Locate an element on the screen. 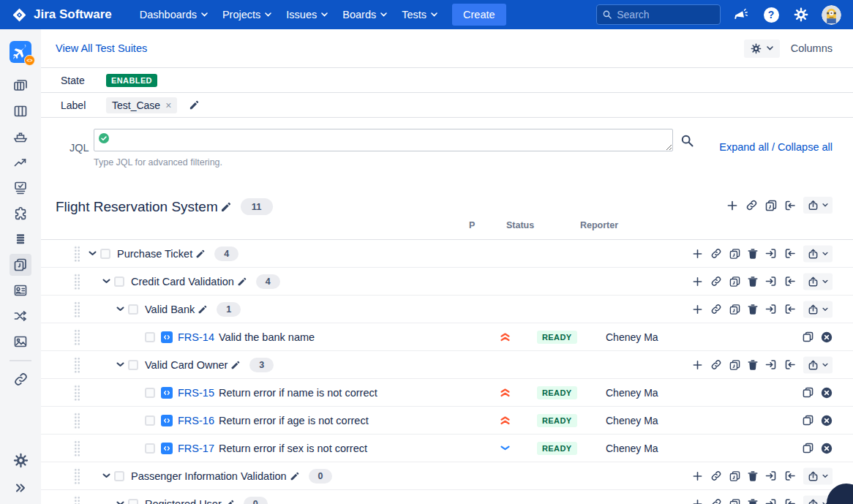 This screenshot has width=853, height=504. sidebar-item-link is located at coordinates (20, 379).